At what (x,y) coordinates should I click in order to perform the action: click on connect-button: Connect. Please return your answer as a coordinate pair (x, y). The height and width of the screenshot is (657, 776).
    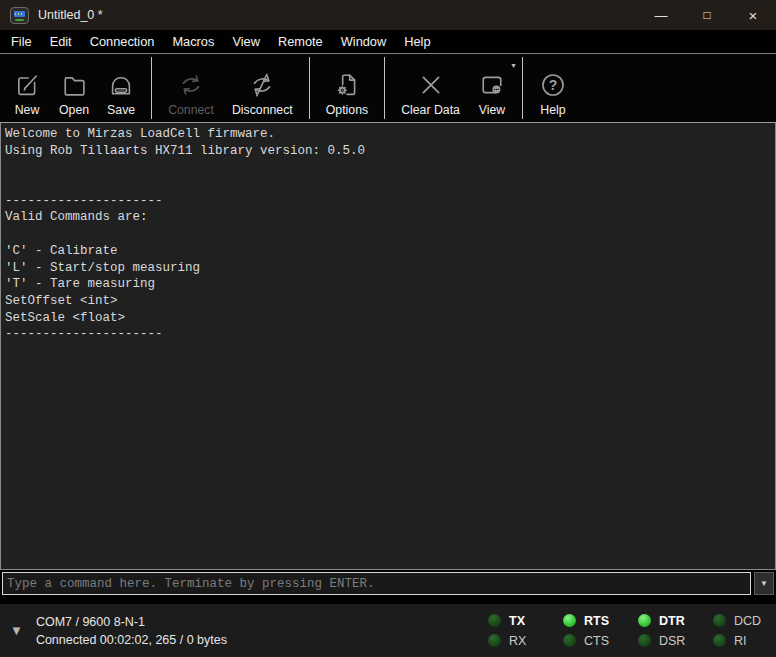
    Looking at the image, I should click on (191, 88).